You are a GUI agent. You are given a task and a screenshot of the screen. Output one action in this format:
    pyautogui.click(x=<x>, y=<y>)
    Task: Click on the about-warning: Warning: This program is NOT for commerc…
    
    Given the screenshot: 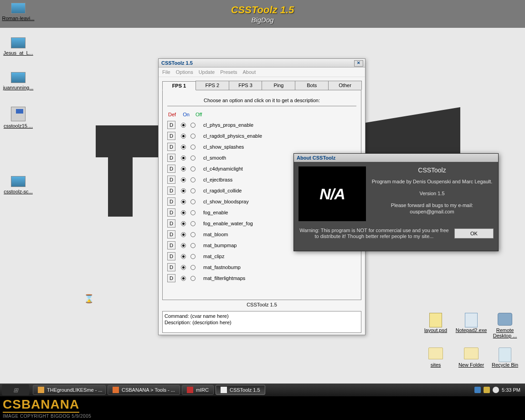 What is the action you would take?
    pyautogui.click(x=374, y=233)
    